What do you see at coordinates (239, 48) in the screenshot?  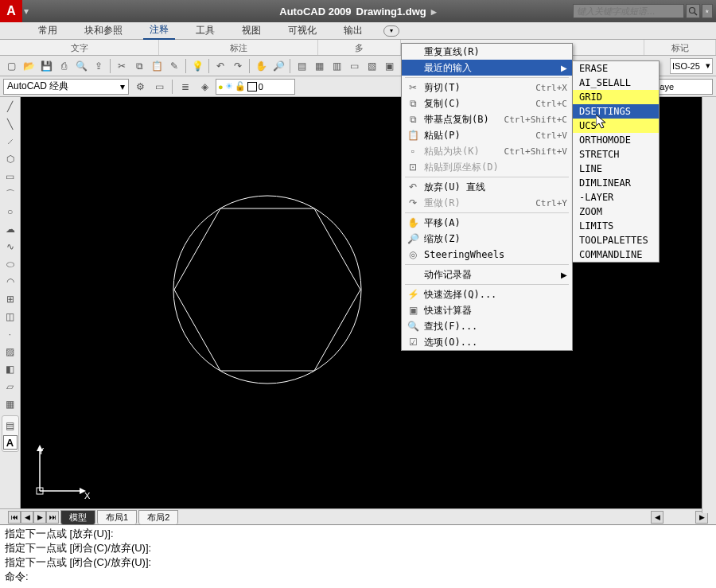 I see `panel-dim: 标注` at bounding box center [239, 48].